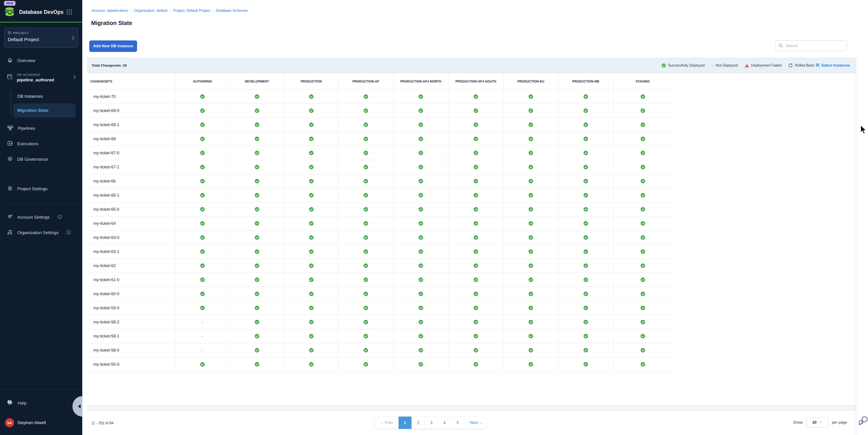  What do you see at coordinates (41, 128) in the screenshot?
I see `sidebar-item-pipelines: Pipelines` at bounding box center [41, 128].